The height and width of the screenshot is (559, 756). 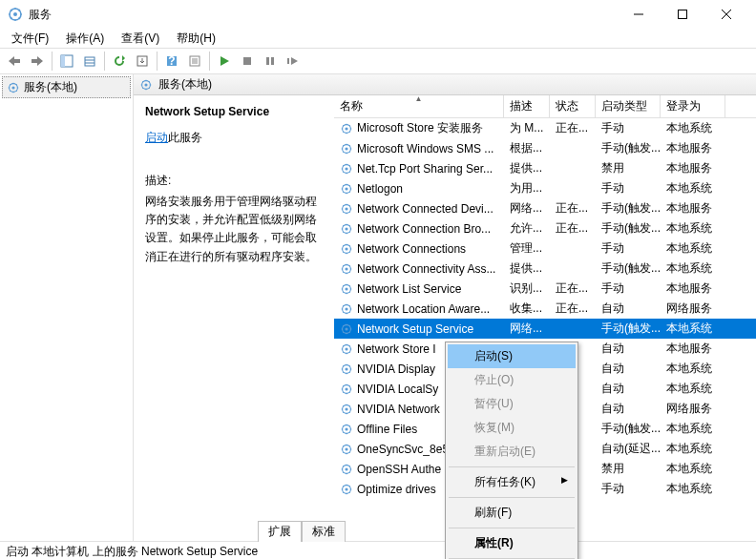 What do you see at coordinates (512, 357) in the screenshot?
I see `ctx-start: 启动(S)` at bounding box center [512, 357].